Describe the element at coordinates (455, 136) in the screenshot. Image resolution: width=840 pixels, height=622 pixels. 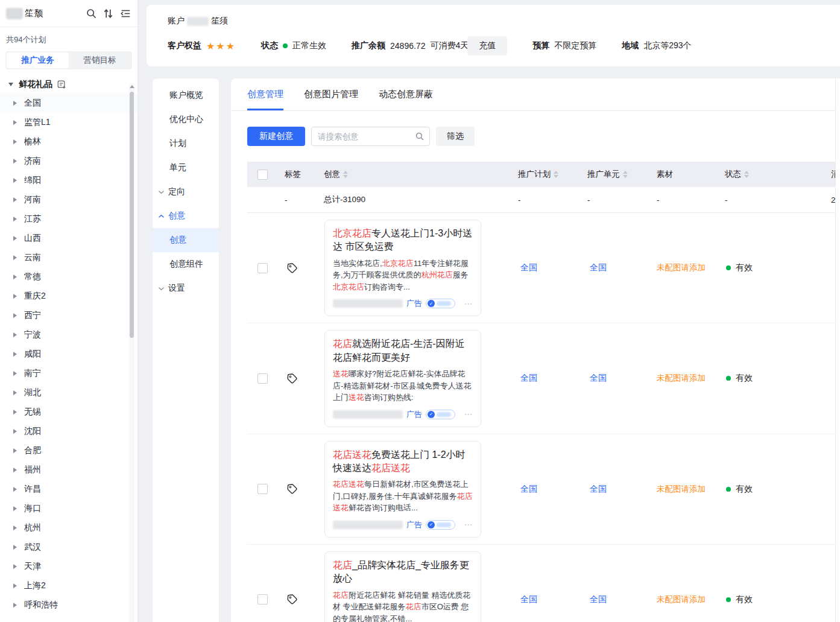
I see `filter-button: 筛选` at that location.